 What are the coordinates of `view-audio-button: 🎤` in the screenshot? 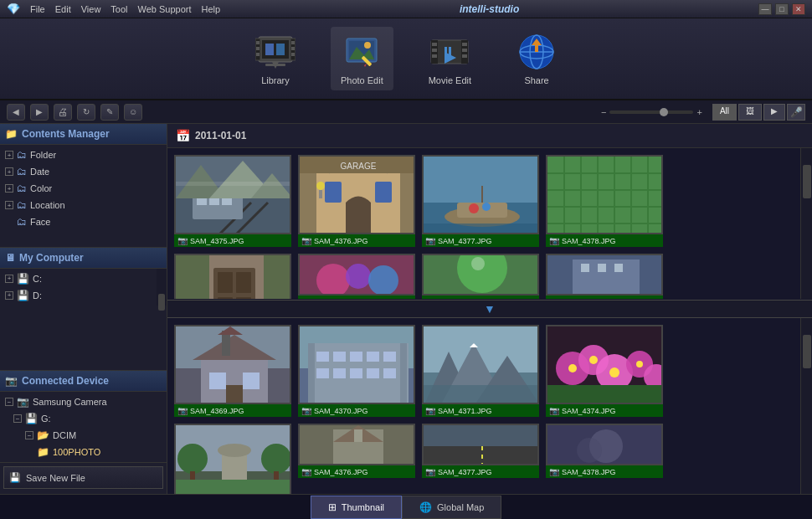 It's located at (796, 112).